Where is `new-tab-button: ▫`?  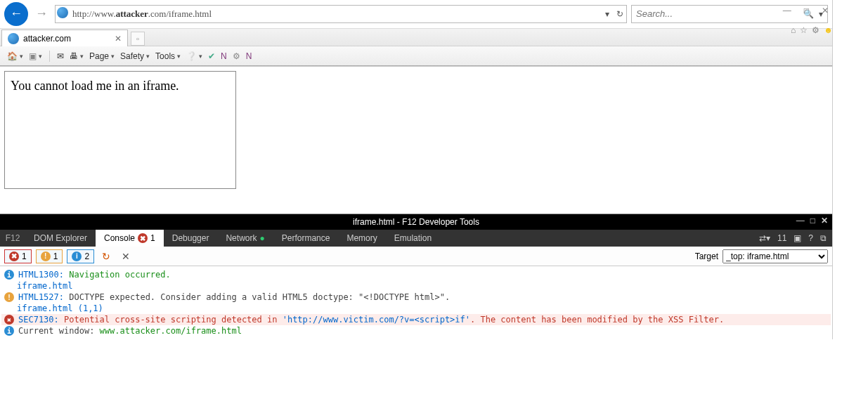 new-tab-button: ▫ is located at coordinates (138, 39).